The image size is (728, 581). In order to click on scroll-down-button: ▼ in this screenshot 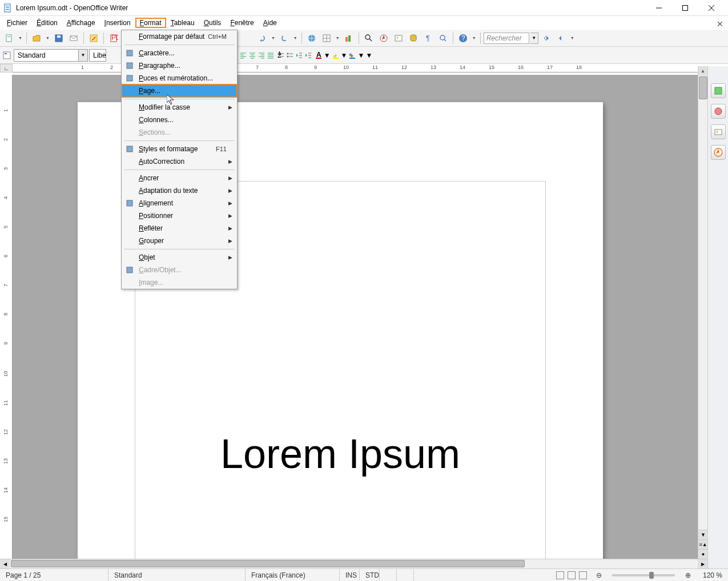, I will do `click(703, 534)`.